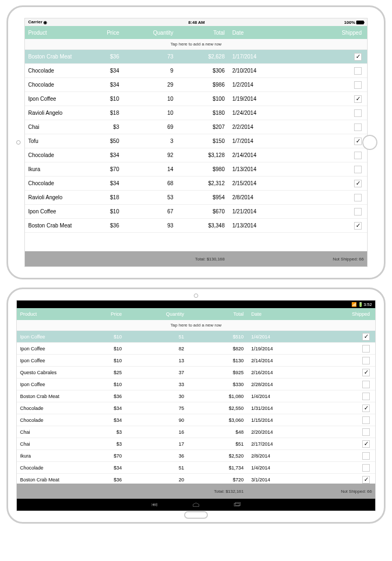 This screenshot has height=561, width=392. What do you see at coordinates (149, 84) in the screenshot?
I see `cell-quantity: 29` at bounding box center [149, 84].